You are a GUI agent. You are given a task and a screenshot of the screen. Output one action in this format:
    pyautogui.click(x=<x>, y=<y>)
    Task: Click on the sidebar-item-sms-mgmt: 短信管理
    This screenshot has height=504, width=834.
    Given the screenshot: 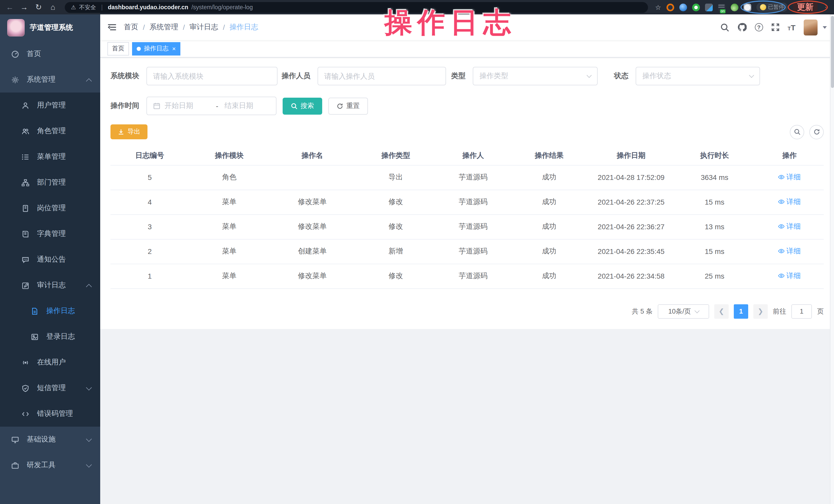 What is the action you would take?
    pyautogui.click(x=50, y=388)
    